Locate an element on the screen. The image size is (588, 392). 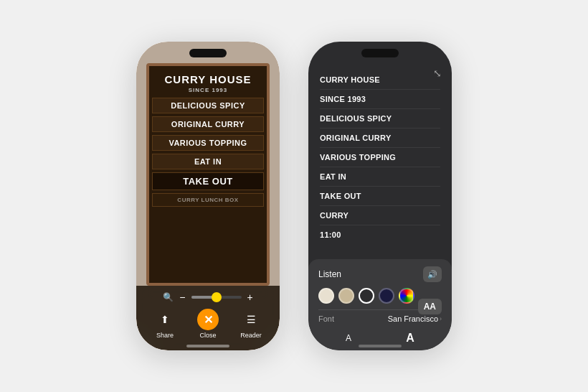
menu-list: CURRY HOUSE SINCE 1993 DELICIOUS SPICY O… is located at coordinates (380, 161).